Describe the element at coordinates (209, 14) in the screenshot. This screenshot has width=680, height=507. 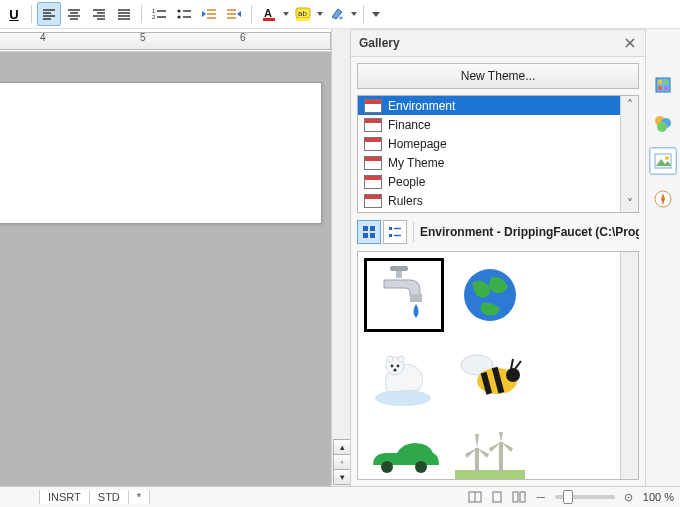
I see `decrease-indent-button` at that location.